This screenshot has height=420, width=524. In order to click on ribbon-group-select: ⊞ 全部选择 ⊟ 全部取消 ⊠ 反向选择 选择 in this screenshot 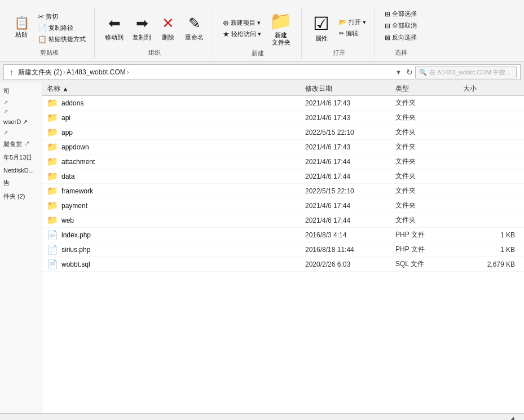, I will do `click(400, 33)`.